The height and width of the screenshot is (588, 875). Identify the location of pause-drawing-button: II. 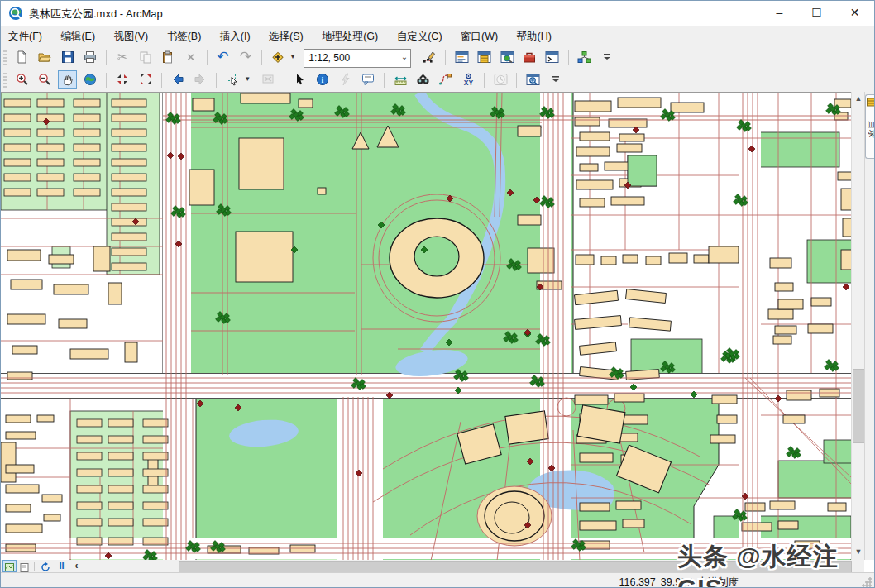
(61, 566).